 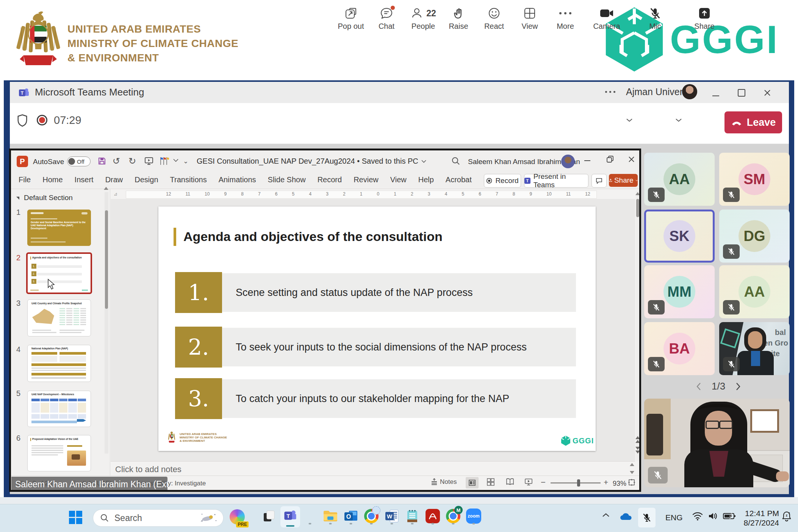 I want to click on document-title: GESI Consultation_UAE NAP Dev_27Aug2024 …, so click(x=311, y=161).